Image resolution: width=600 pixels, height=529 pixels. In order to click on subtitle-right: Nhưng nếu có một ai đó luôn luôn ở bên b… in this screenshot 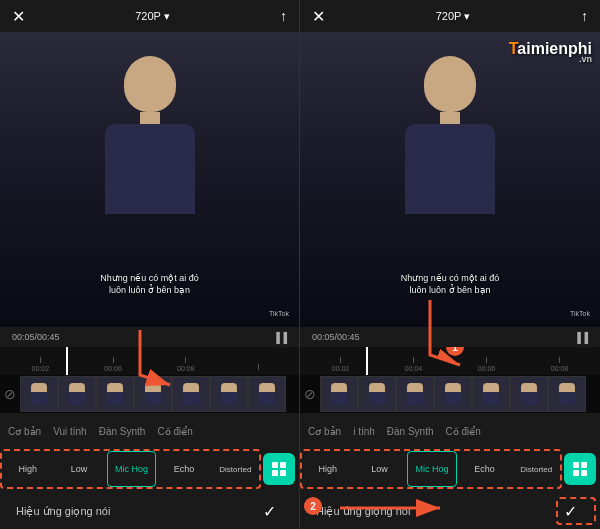, I will do `click(450, 284)`.